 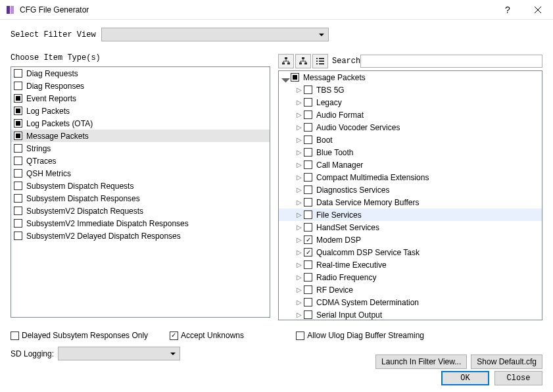 I want to click on allow-ulog-checkbox: Allow Ulog Diag Buffer Streaming, so click(x=360, y=335).